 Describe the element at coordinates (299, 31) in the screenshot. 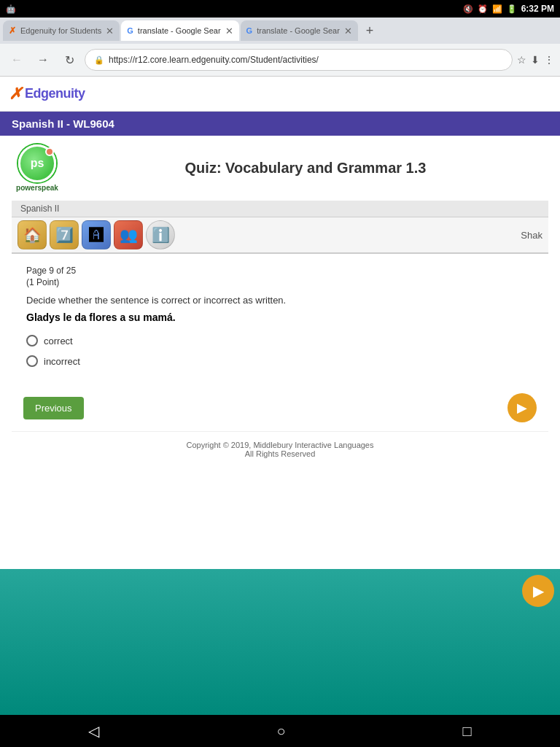

I see `tab-translate-2: G translate - Google Sear ✕` at that location.